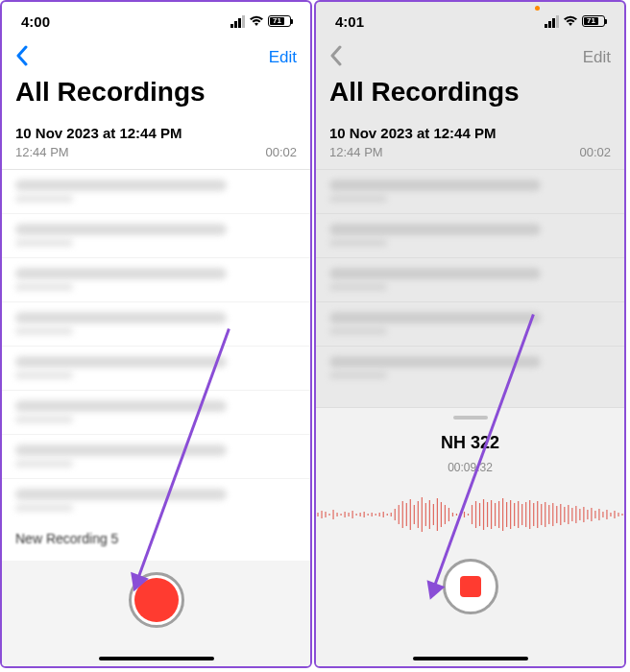  I want to click on record-icon, so click(157, 600).